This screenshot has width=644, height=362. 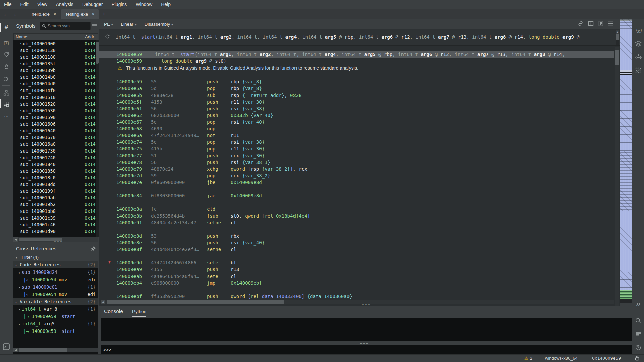 What do you see at coordinates (65, 4) in the screenshot?
I see `menu-analysis: Analysis` at bounding box center [65, 4].